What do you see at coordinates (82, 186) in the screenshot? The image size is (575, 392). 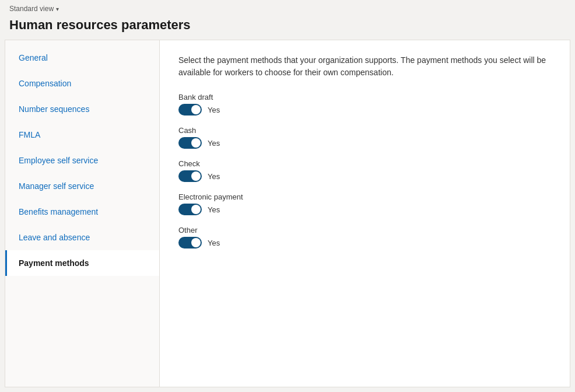 I see `sidebar-item-manager-self-service: Manager self service` at bounding box center [82, 186].